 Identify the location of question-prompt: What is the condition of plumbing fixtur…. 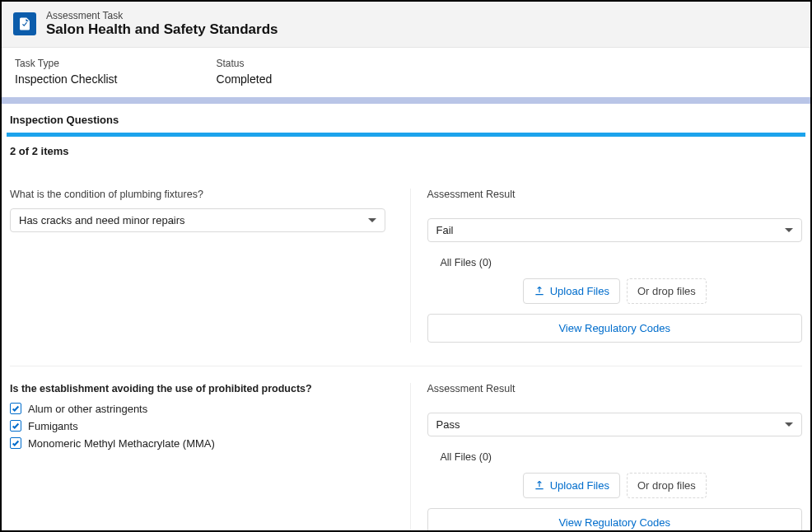
(198, 194).